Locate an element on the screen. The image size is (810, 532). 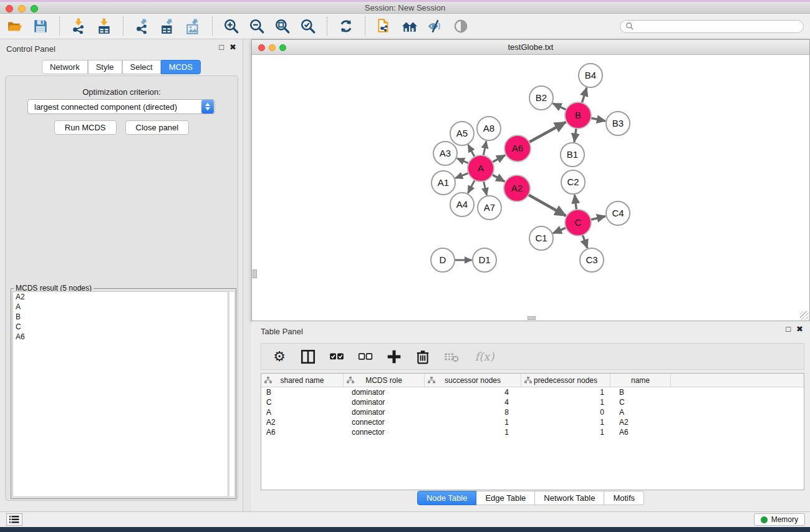
table-settings-gear-icon: ⚙ is located at coordinates (279, 357).